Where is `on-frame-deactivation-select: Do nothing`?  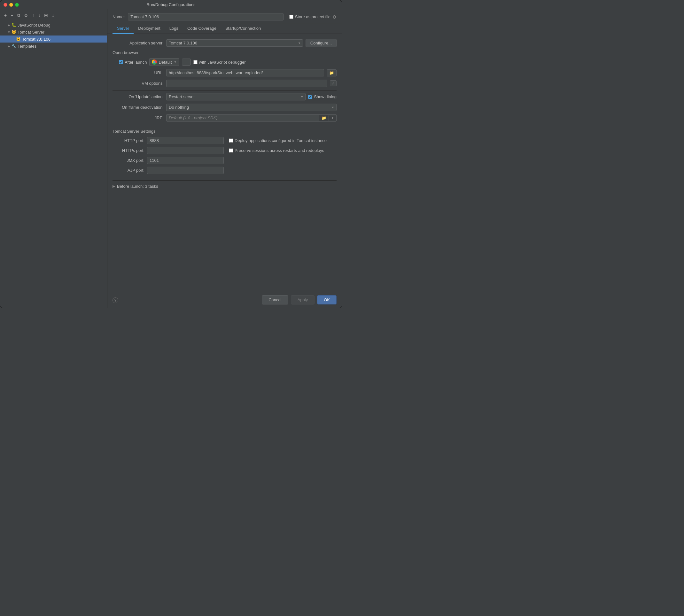 on-frame-deactivation-select: Do nothing is located at coordinates (251, 107).